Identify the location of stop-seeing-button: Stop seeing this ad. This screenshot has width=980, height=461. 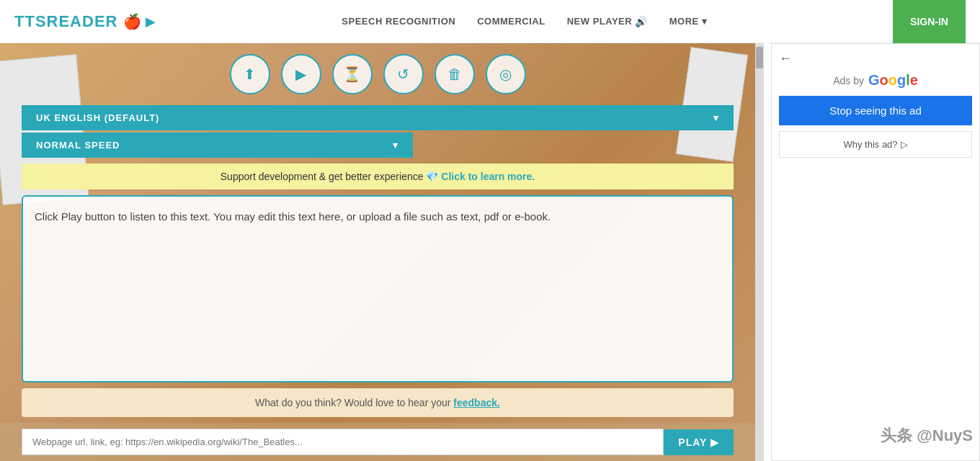
(876, 111).